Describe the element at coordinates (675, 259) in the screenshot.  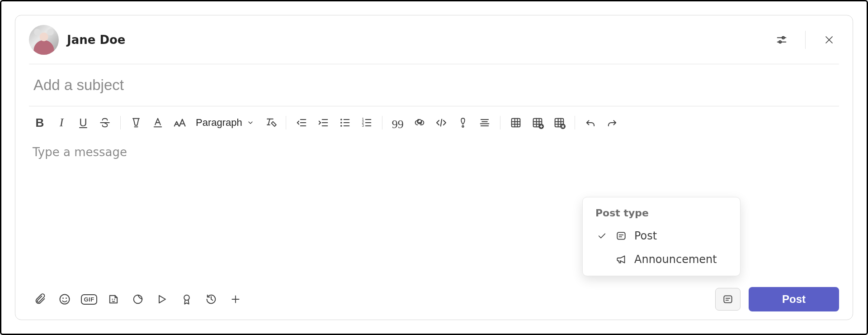
I see `post-type-option-label: Announcement` at that location.